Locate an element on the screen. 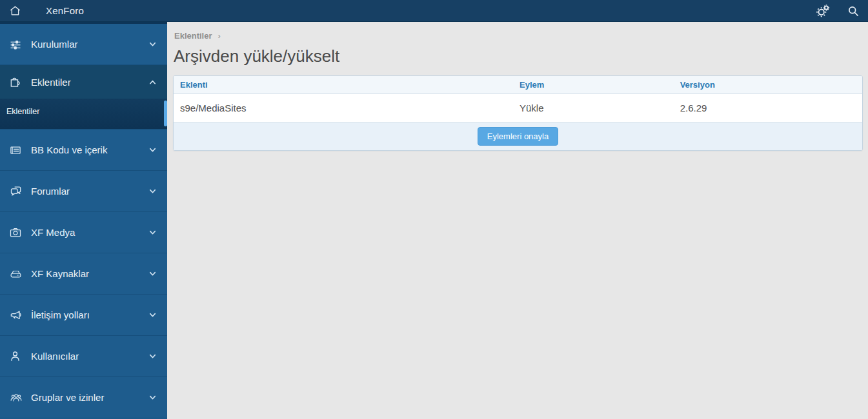 The height and width of the screenshot is (419, 868). sidebar-item-label: XF Kaynaklar is located at coordinates (89, 273).